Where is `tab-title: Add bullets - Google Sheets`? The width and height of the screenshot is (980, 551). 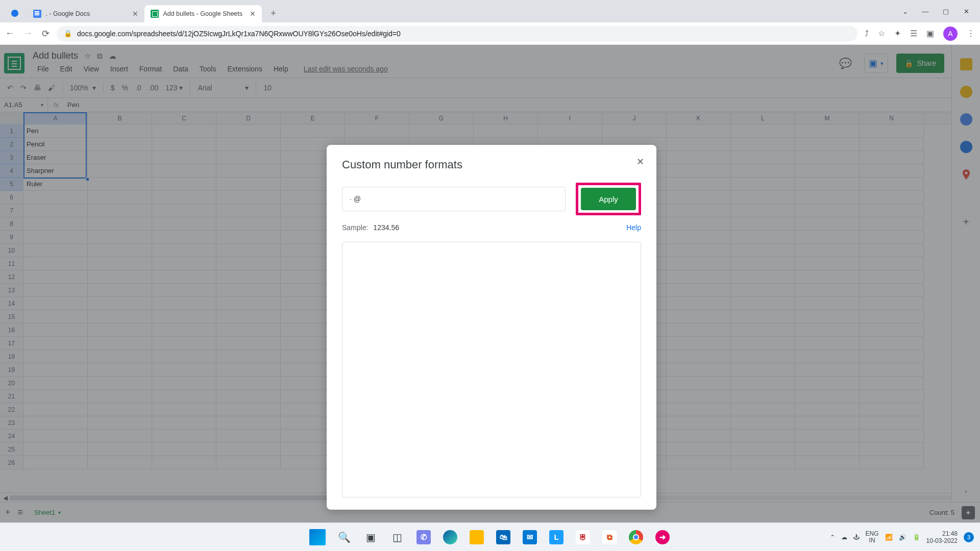 tab-title: Add bullets - Google Sheets is located at coordinates (204, 14).